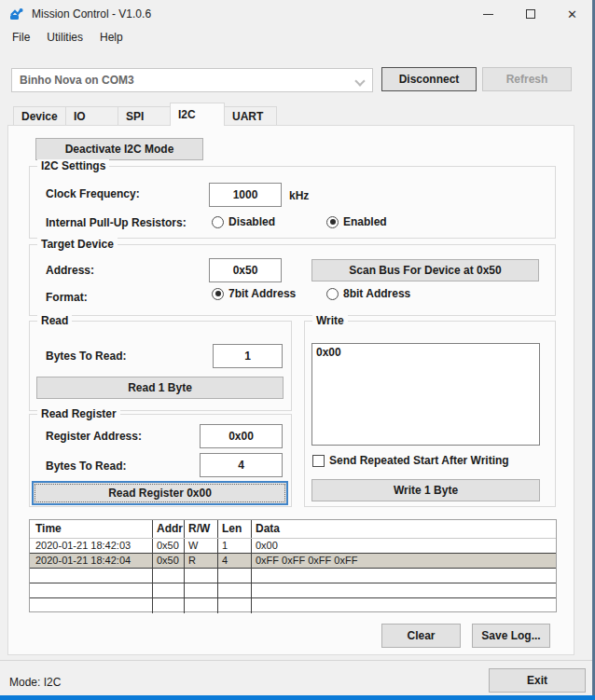  What do you see at coordinates (530, 14) in the screenshot?
I see `maximize-button` at bounding box center [530, 14].